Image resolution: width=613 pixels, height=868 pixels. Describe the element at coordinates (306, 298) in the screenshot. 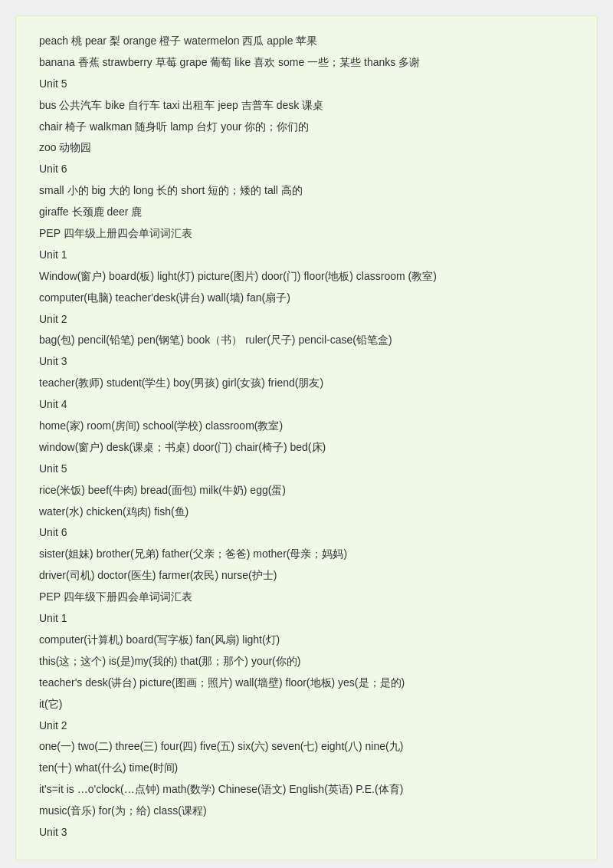

I see `text-line: computer(电脑) teacher'desk(讲台) wall(墙) fa…` at that location.